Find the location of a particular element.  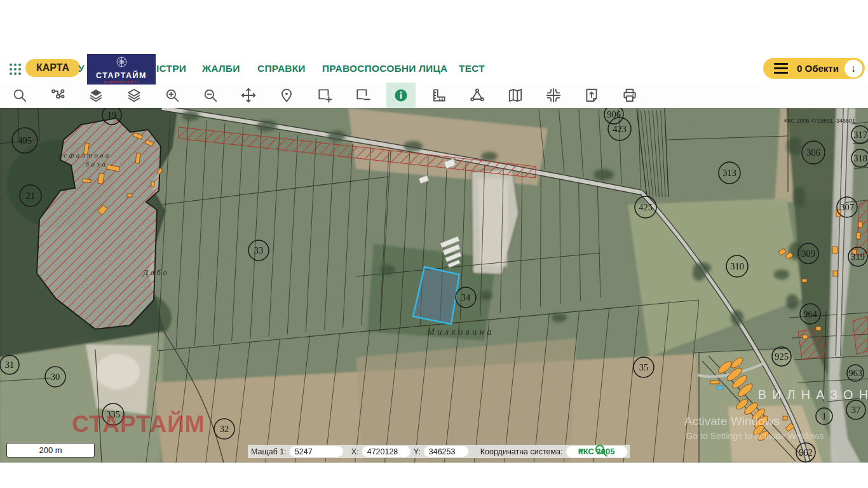

x-coordinate-input is located at coordinates (386, 451).